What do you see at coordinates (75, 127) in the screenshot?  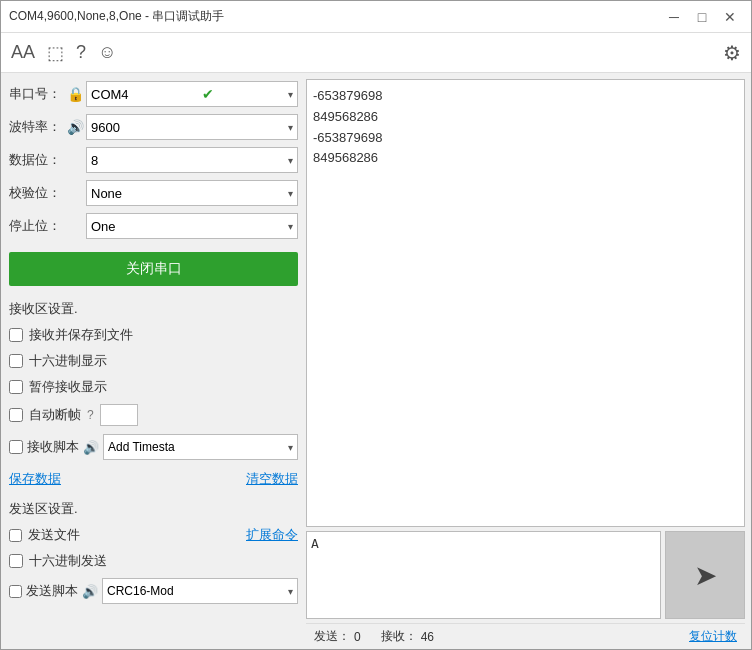 I see `baud-icon: 🔊` at bounding box center [75, 127].